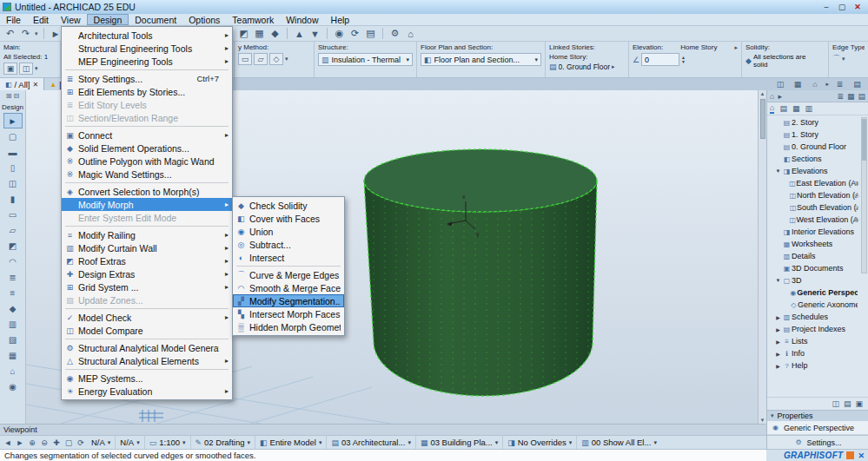 This screenshot has width=868, height=461. I want to click on tree-item-schedules: ▶▥Schedules, so click(818, 317).